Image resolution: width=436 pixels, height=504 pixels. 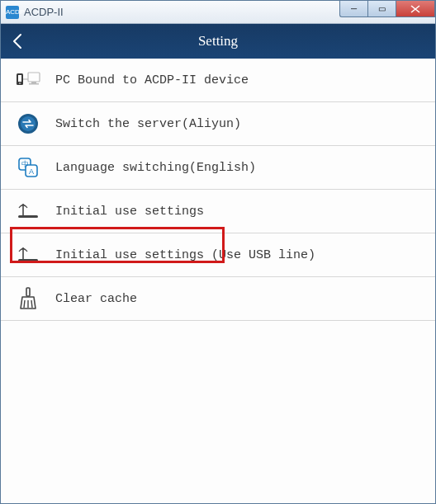 What do you see at coordinates (218, 12) in the screenshot?
I see `window-titlebar: ACDP ACDP-II ─ ▭` at bounding box center [218, 12].